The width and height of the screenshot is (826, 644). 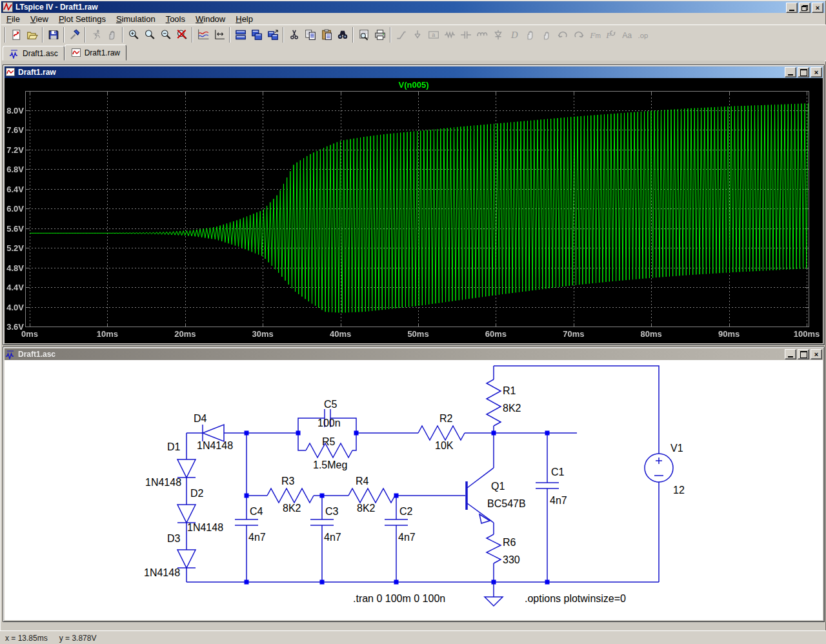 What do you see at coordinates (14, 150) in the screenshot?
I see `y-axis-tick-label: 7.2V` at bounding box center [14, 150].